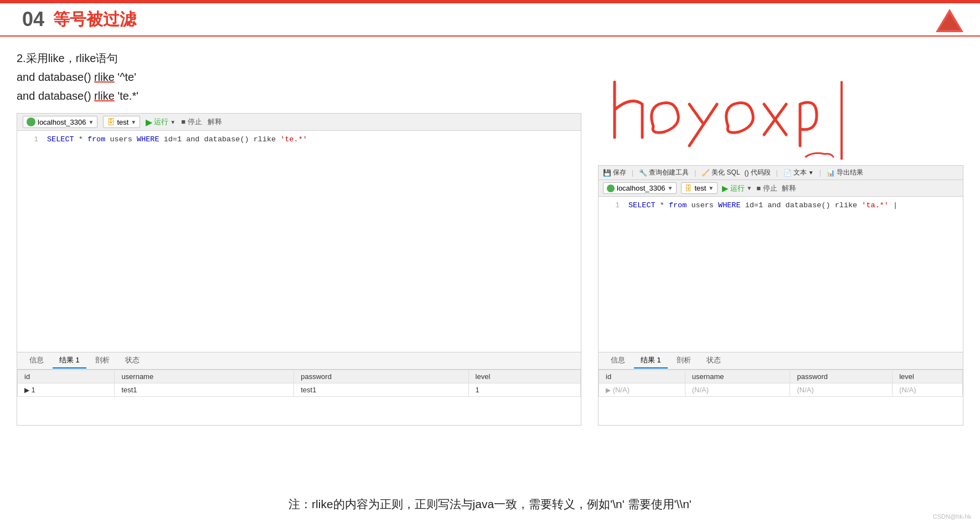 This screenshot has height=522, width=980. I want to click on save-icon: 💾, so click(607, 173).